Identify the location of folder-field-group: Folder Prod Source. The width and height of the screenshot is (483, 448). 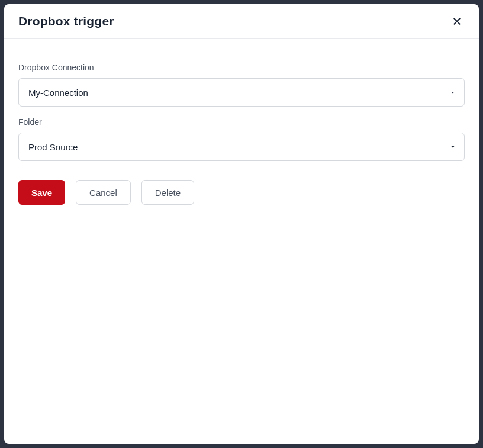
(242, 139).